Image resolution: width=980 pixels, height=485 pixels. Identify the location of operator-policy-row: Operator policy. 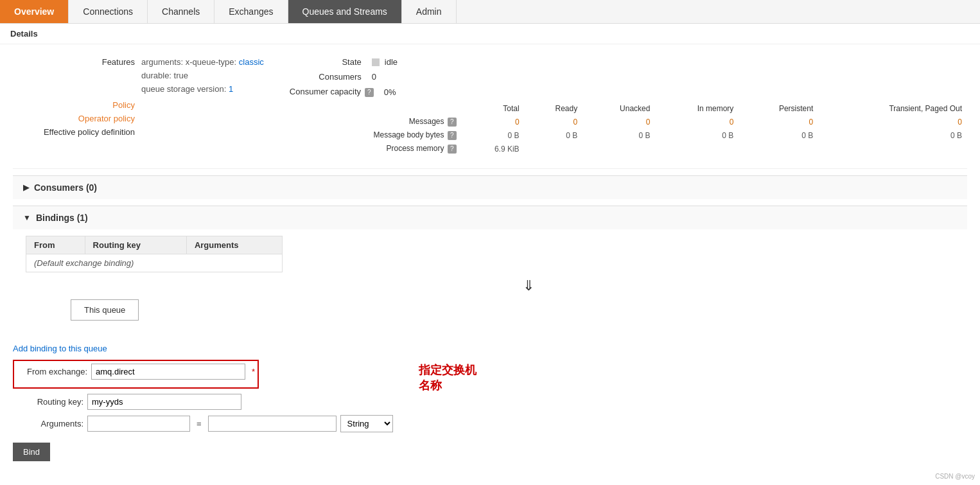
(139, 118).